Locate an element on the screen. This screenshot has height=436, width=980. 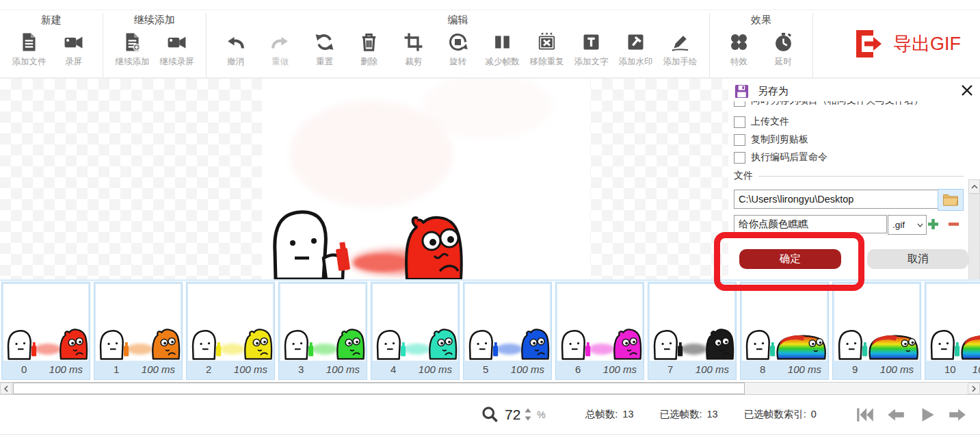
frame-card: 1100 ms is located at coordinates (138, 331).